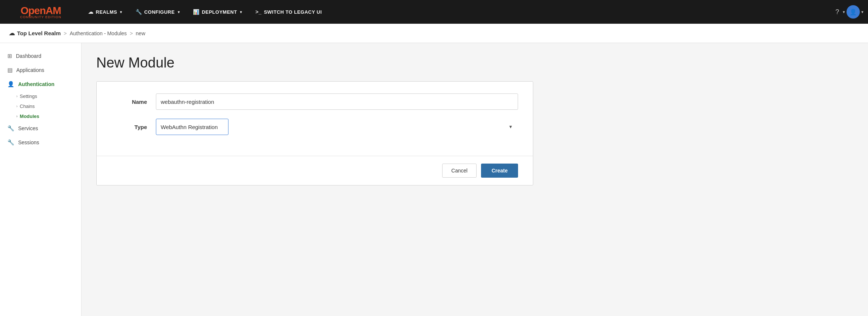 This screenshot has width=868, height=316. I want to click on create-button: Create, so click(500, 171).